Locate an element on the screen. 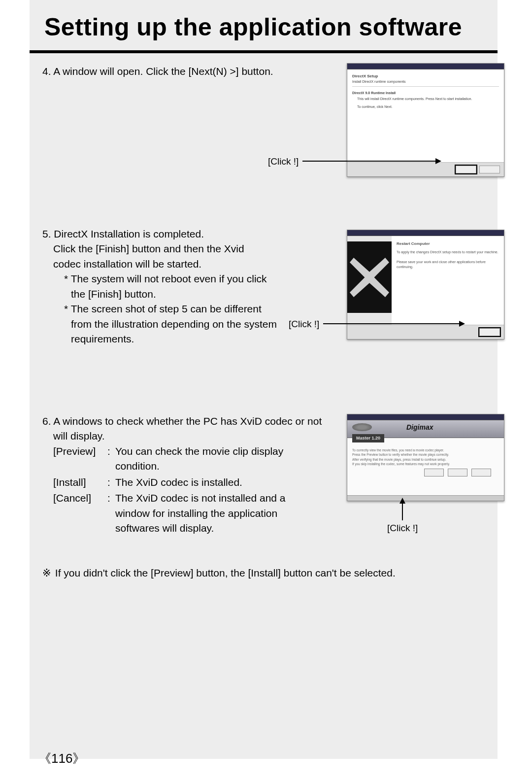 This screenshot has width=532, height=781. step-5-arrow is located at coordinates (394, 324).